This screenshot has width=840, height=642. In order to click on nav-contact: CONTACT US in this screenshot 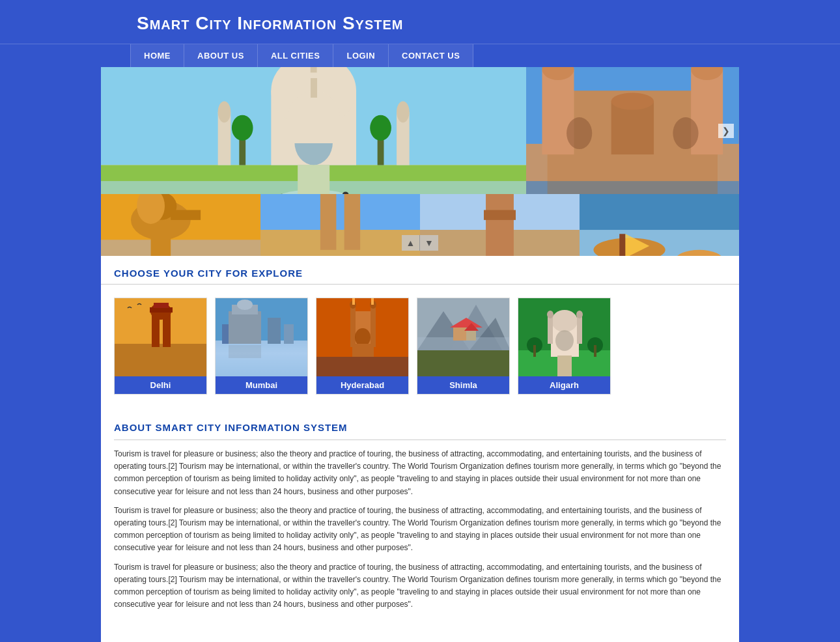, I will do `click(431, 56)`.